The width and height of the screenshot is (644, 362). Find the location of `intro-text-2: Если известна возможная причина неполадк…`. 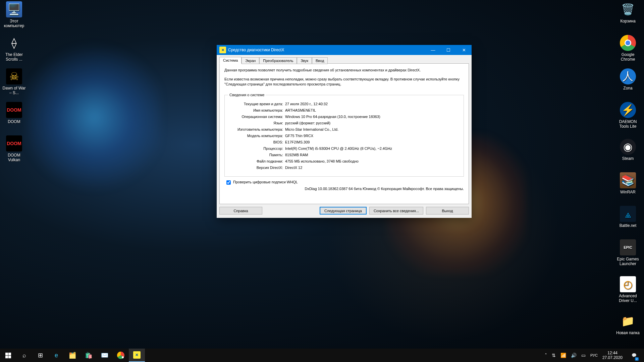

intro-text-2: Если известна возможная причина неполадк… is located at coordinates (344, 82).